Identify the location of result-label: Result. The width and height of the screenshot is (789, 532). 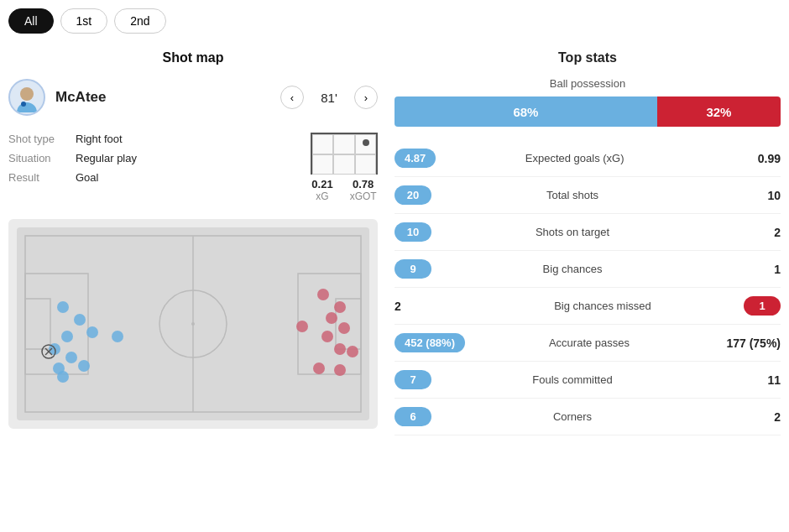
(38, 178).